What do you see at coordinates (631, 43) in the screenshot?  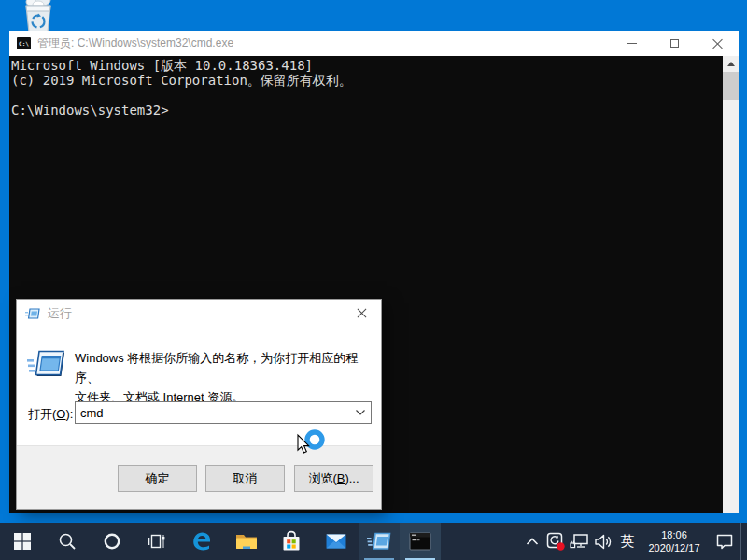 I see `minimize-icon` at bounding box center [631, 43].